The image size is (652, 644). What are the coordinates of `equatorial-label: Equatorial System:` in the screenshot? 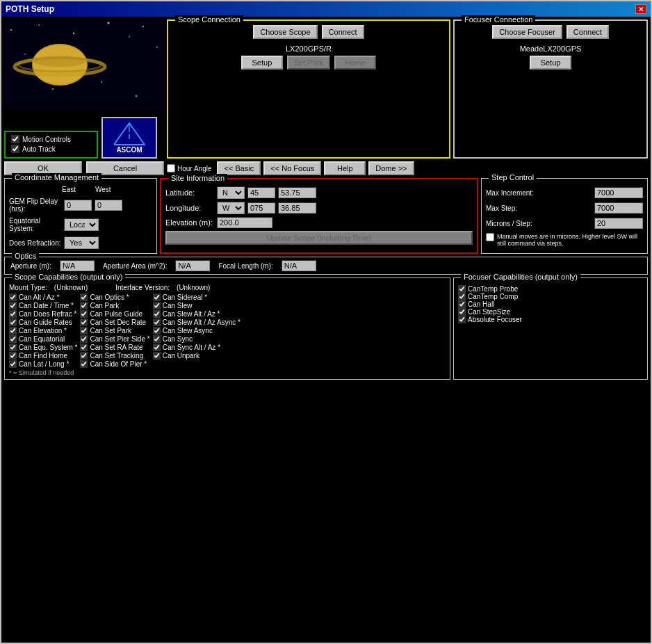 It's located at (35, 225).